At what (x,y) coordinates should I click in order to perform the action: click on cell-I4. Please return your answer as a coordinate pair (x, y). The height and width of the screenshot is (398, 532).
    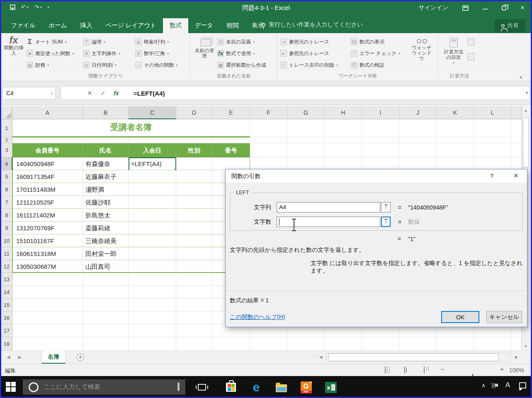
    Looking at the image, I should click on (381, 164).